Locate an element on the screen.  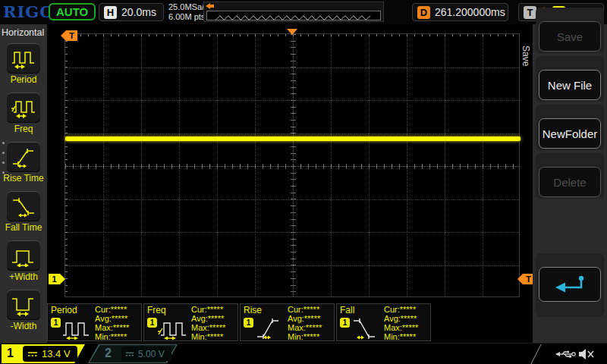
bottom-bar-divider is located at coordinates (536, 354).